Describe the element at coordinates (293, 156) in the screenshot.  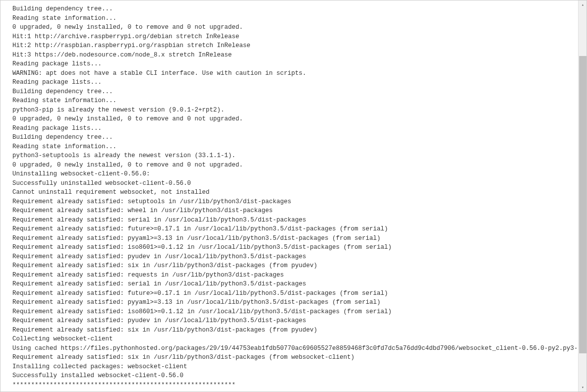
I see `terminal-line: python3-setuptools is already the newest…` at that location.